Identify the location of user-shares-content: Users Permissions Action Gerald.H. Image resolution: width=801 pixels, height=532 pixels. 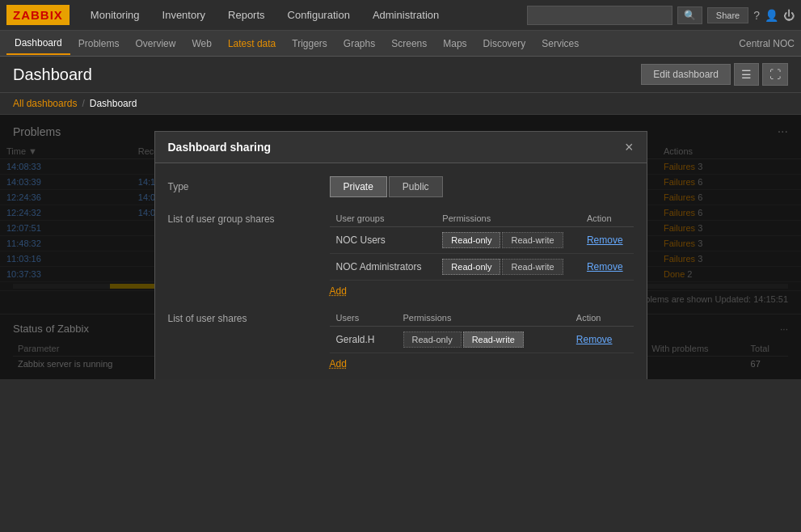
(482, 340).